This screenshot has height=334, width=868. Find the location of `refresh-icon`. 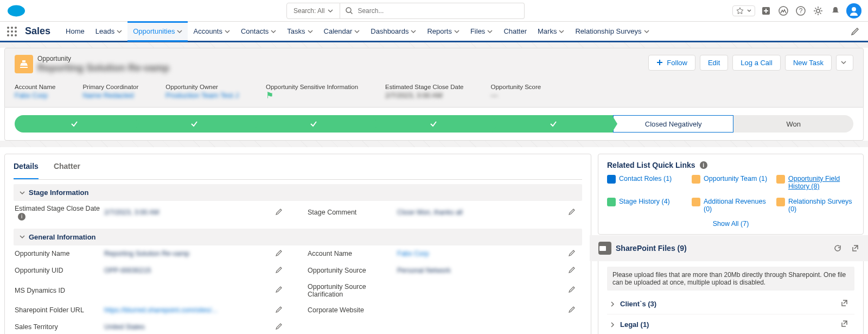

refresh-icon is located at coordinates (838, 248).